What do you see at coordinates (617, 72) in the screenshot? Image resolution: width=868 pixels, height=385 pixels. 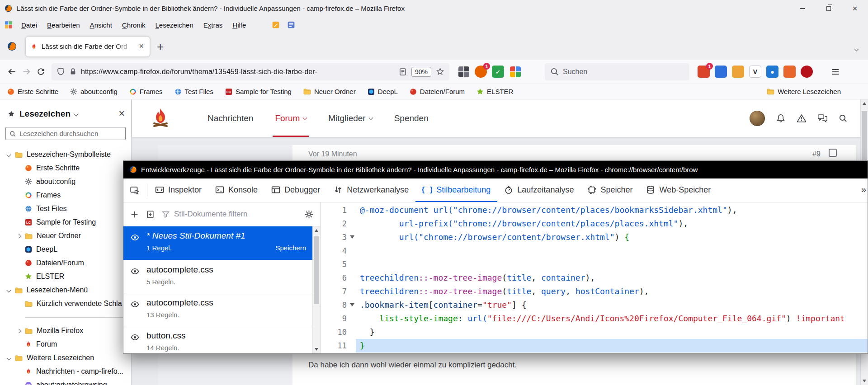 I see `search-bar: Suchen` at bounding box center [617, 72].